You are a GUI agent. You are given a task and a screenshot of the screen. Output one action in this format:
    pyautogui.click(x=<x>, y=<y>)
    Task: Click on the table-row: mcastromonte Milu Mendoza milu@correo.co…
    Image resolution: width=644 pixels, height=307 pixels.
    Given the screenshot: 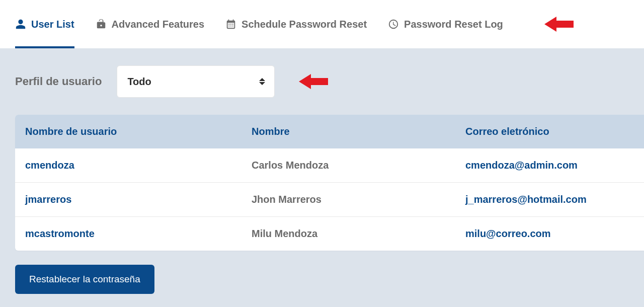 What is the action you would take?
    pyautogui.click(x=330, y=234)
    